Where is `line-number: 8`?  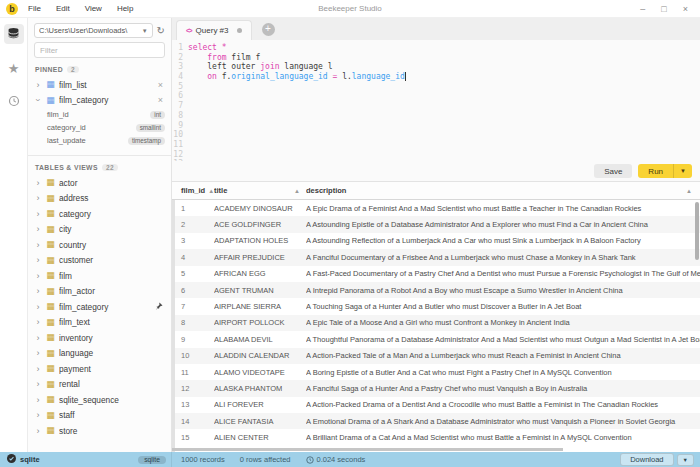
line-number: 8 is located at coordinates (180, 116).